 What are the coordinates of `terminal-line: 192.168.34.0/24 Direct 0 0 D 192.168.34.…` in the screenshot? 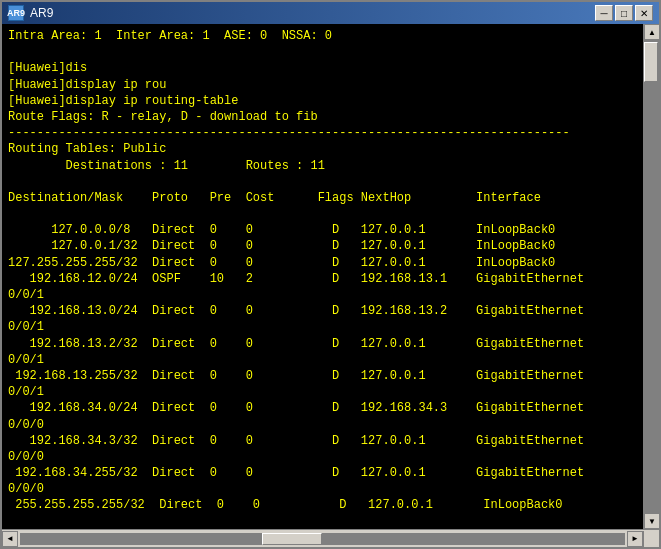 It's located at (296, 408).